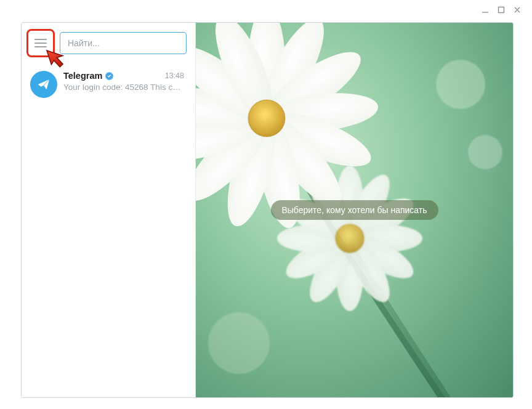  Describe the element at coordinates (175, 76) in the screenshot. I see `chat-time: 13:48` at that location.